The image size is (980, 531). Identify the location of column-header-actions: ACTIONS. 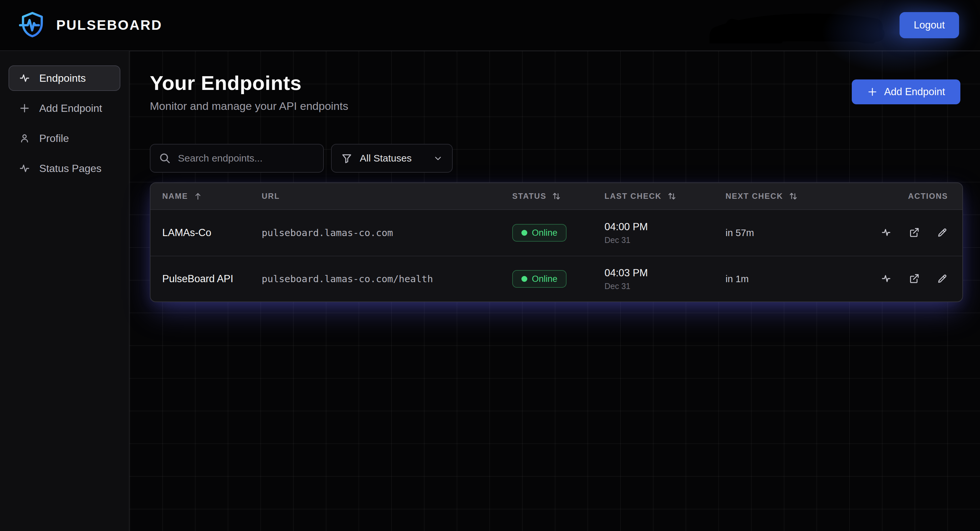
(913, 196).